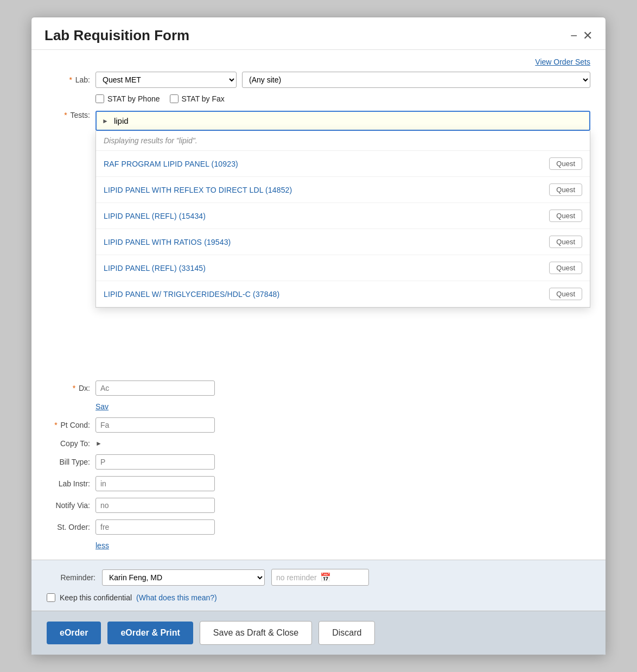  I want to click on reminder-date-text: no reminder, so click(296, 578).